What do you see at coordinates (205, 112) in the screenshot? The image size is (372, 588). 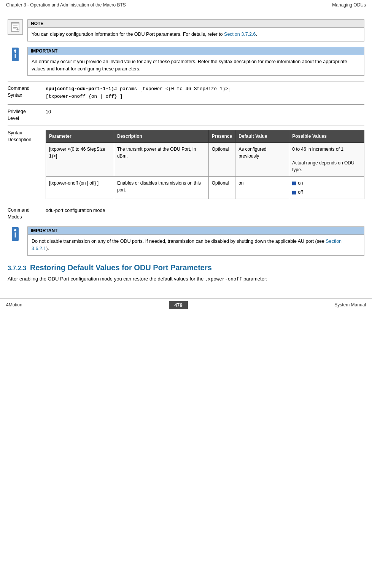 I see `privilege-level-value: 10` at bounding box center [205, 112].